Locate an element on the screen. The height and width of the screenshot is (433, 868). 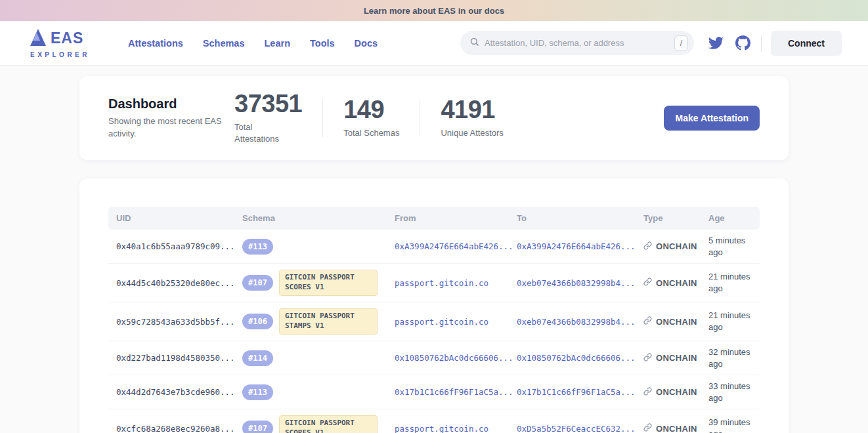
column-header-to: To is located at coordinates (580, 218).